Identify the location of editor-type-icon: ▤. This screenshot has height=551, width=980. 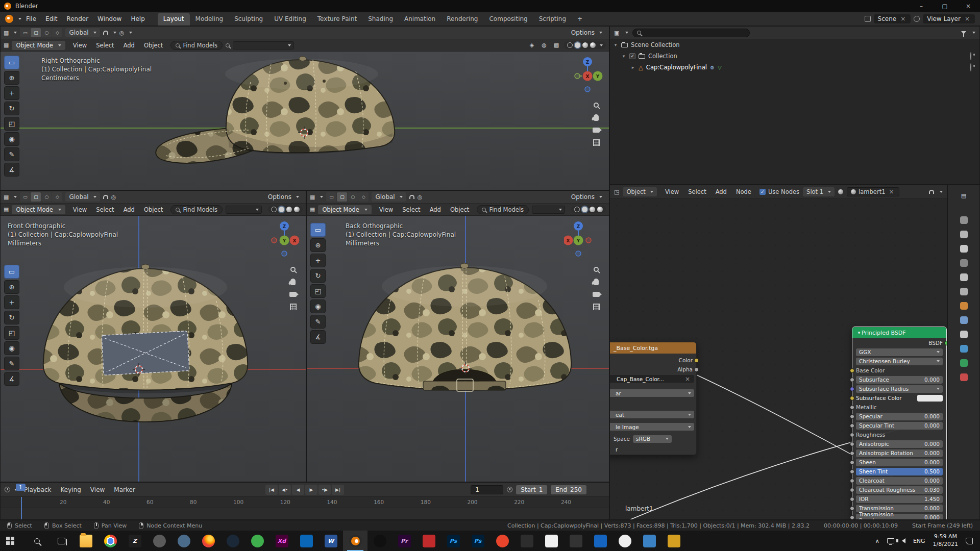
(964, 196).